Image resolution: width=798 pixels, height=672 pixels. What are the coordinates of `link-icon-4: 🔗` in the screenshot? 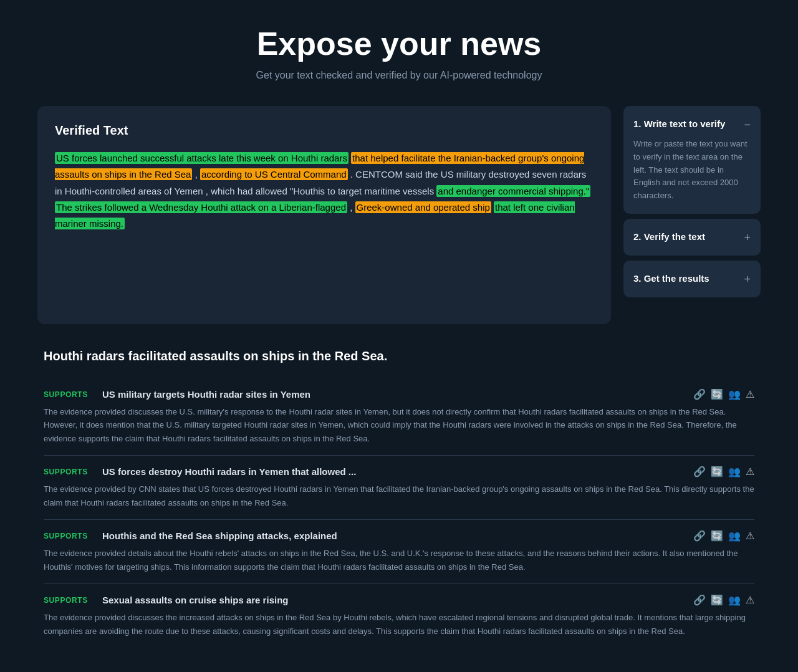 It's located at (699, 600).